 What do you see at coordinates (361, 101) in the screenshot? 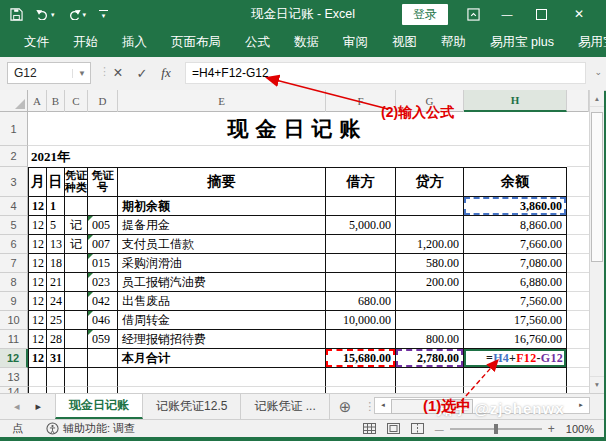
I see `column-header-F: F` at bounding box center [361, 101].